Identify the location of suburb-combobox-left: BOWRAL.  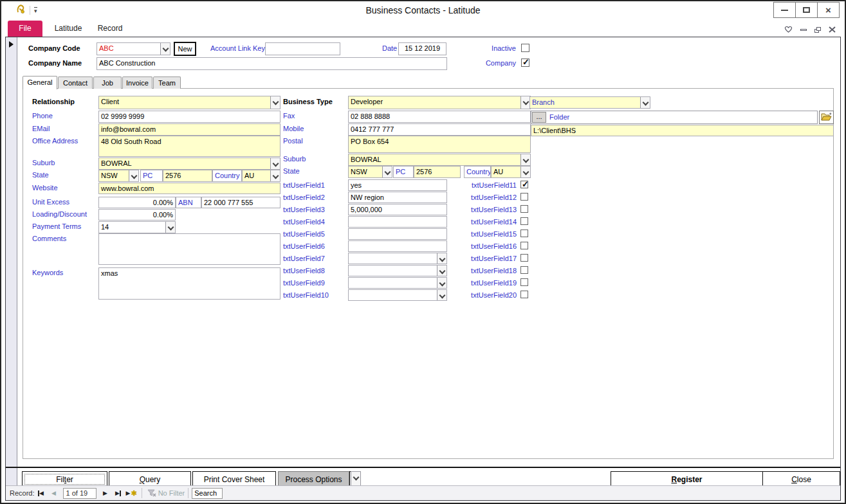
(189, 163).